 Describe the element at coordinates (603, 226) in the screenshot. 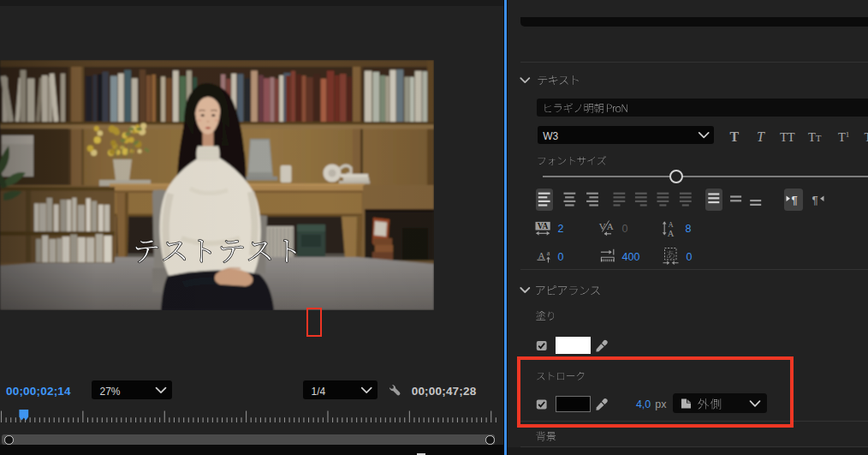

I see `svg-text: V` at that location.